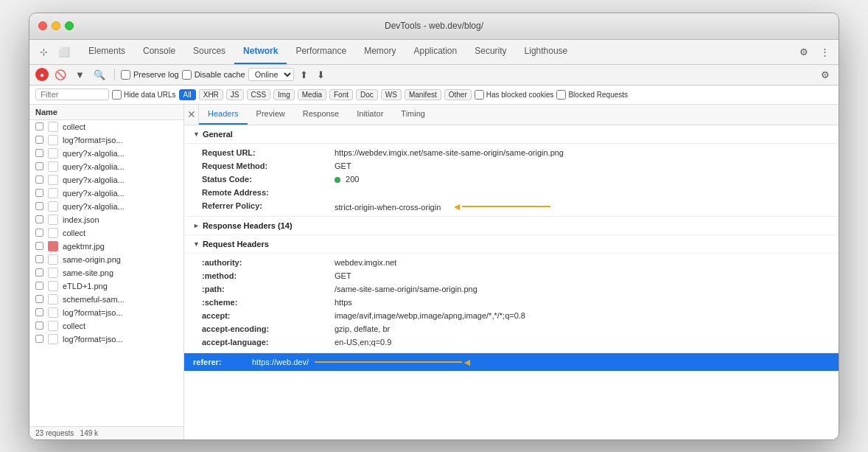 The width and height of the screenshot is (868, 452). I want to click on preserve-log-checkbox, so click(125, 75).